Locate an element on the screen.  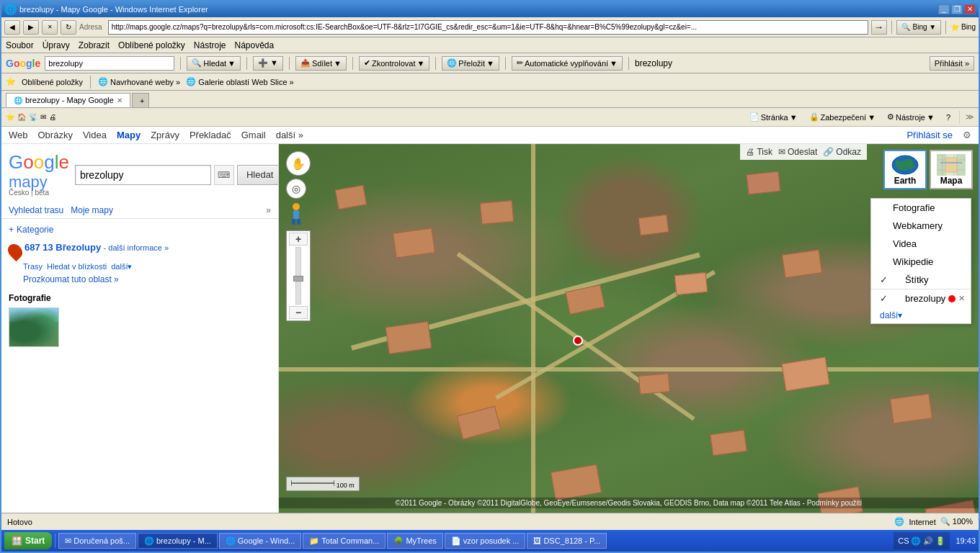
start-button: 🪟 Start is located at coordinates (28, 541).